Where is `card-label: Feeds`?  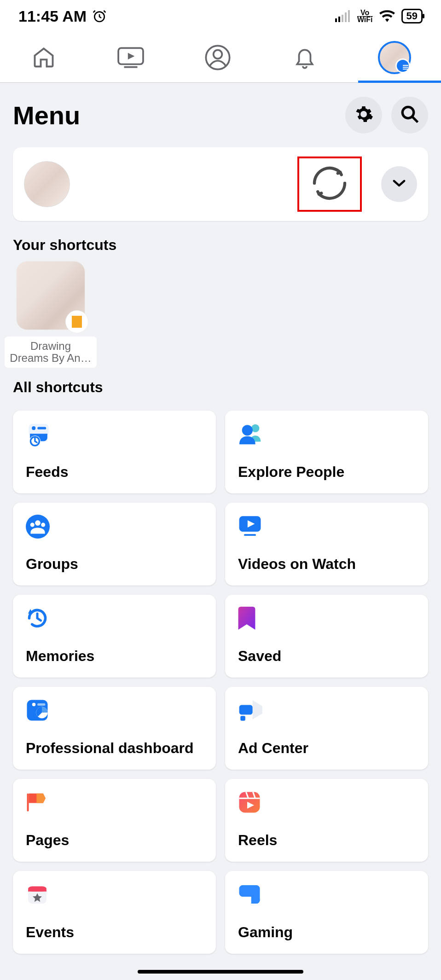 card-label: Feeds is located at coordinates (114, 472).